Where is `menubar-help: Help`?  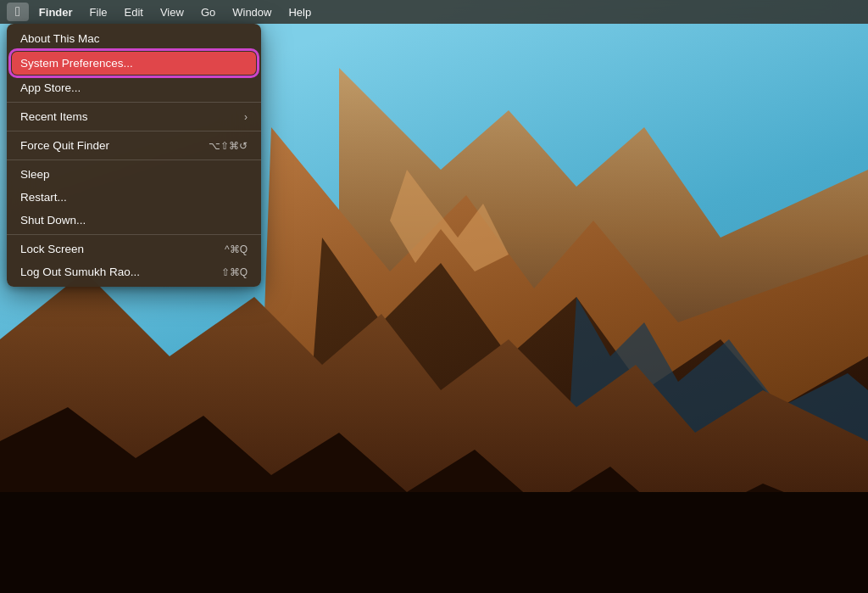
menubar-help: Help is located at coordinates (300, 12).